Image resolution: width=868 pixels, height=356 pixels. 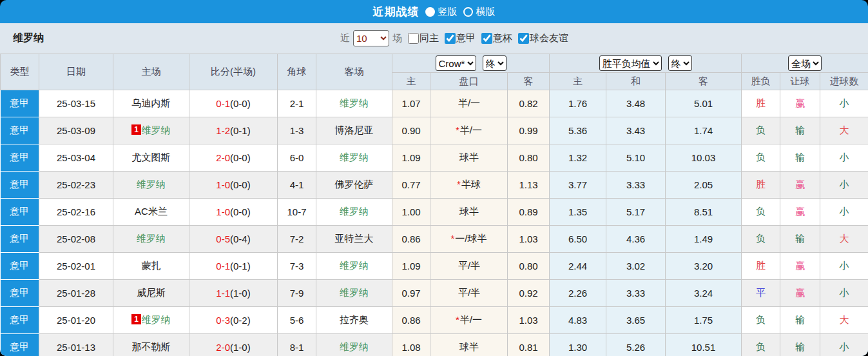 I want to click on coppa-italia-checkbox, so click(x=487, y=39).